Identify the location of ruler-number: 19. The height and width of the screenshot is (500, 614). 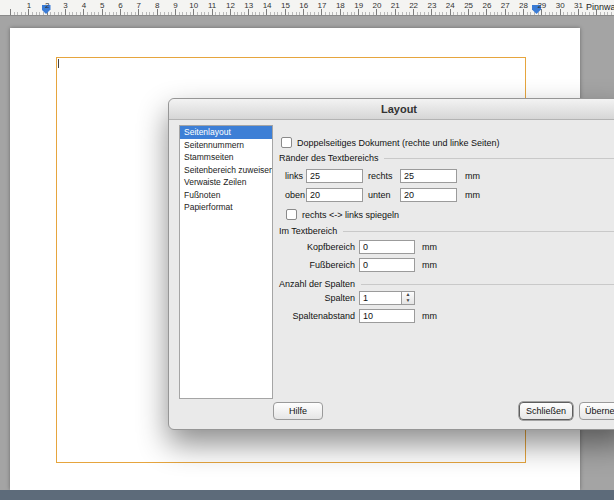
(358, 6).